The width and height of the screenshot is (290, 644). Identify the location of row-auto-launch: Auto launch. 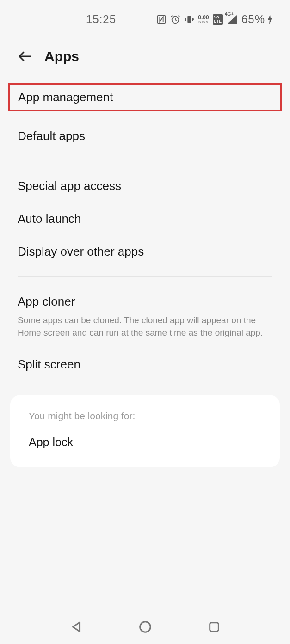
(145, 219).